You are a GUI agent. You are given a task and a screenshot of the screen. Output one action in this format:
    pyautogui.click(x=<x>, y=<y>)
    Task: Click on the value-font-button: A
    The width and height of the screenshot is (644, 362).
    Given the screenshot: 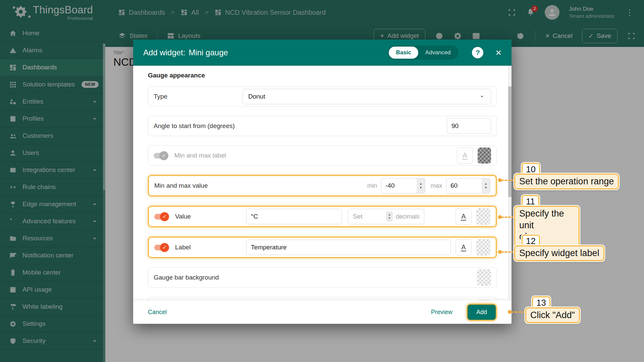 What is the action you would take?
    pyautogui.click(x=464, y=217)
    